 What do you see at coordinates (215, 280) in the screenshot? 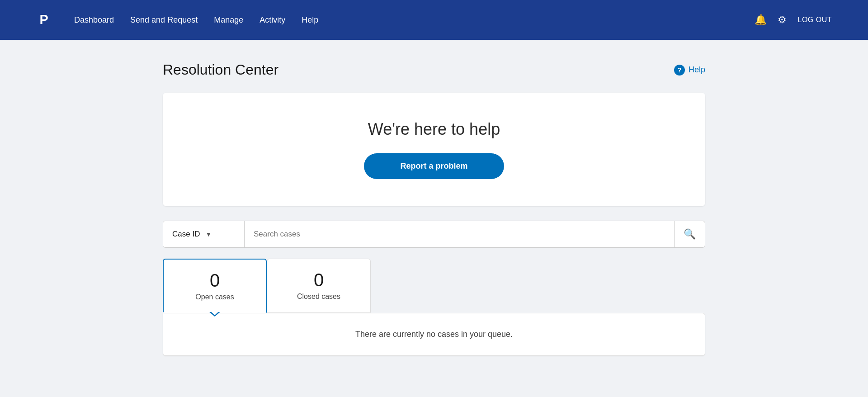
I see `open-cases-count: 0` at bounding box center [215, 280].